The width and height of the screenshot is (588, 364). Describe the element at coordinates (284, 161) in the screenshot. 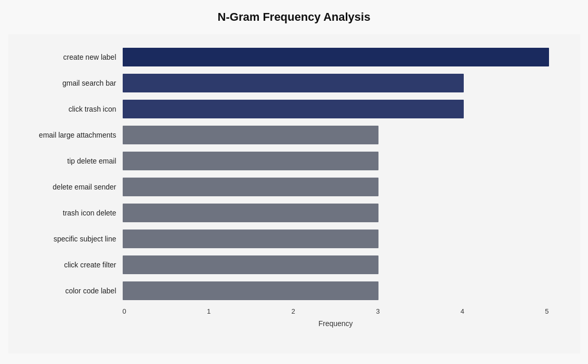

I see `bar-row: tip delete email` at that location.